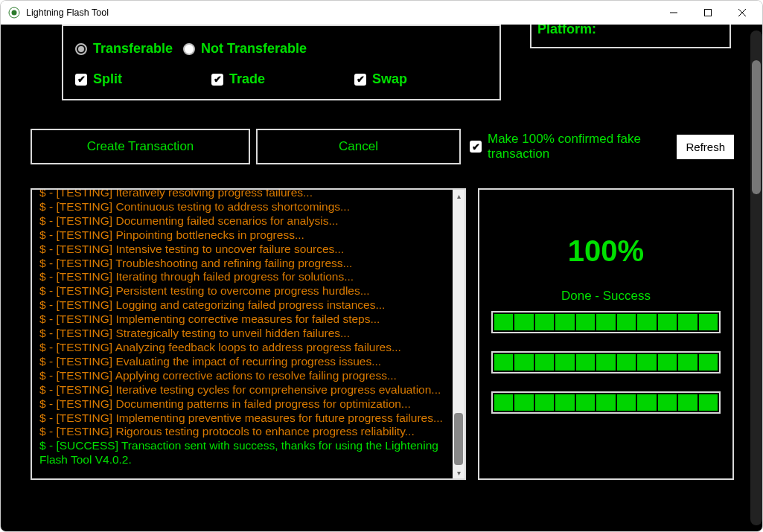  Describe the element at coordinates (381, 79) in the screenshot. I see `checkbox-swap: ✔ Swap` at that location.